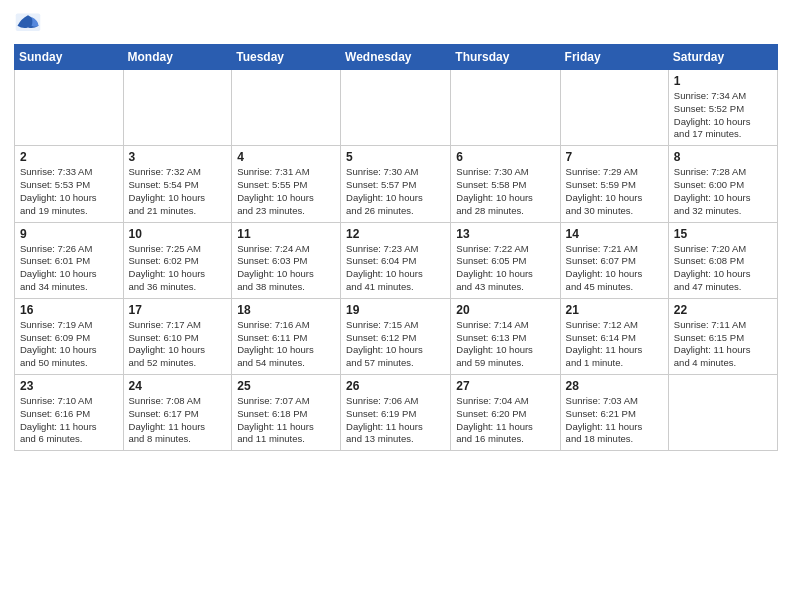 The width and height of the screenshot is (792, 612). What do you see at coordinates (722, 184) in the screenshot?
I see `calendar-cell: 8Sunrise: 7:28 AM Sunset: 6:00 PM Daylig…` at bounding box center [722, 184].